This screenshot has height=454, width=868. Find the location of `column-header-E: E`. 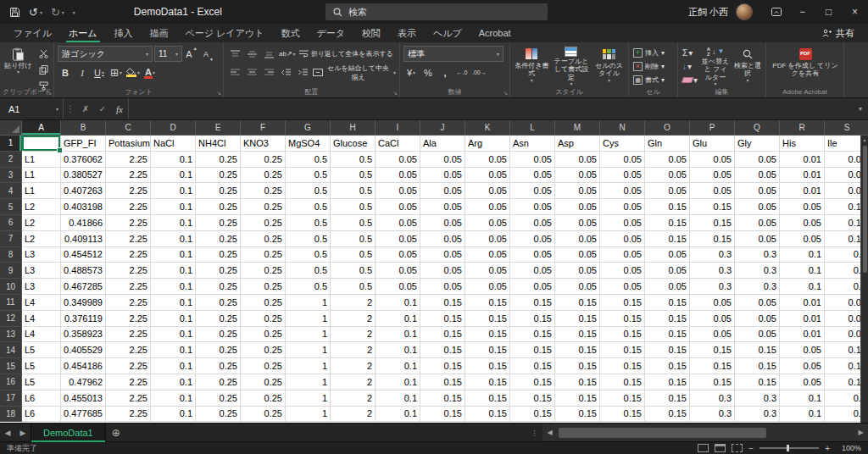

column-header-E: E is located at coordinates (219, 128).